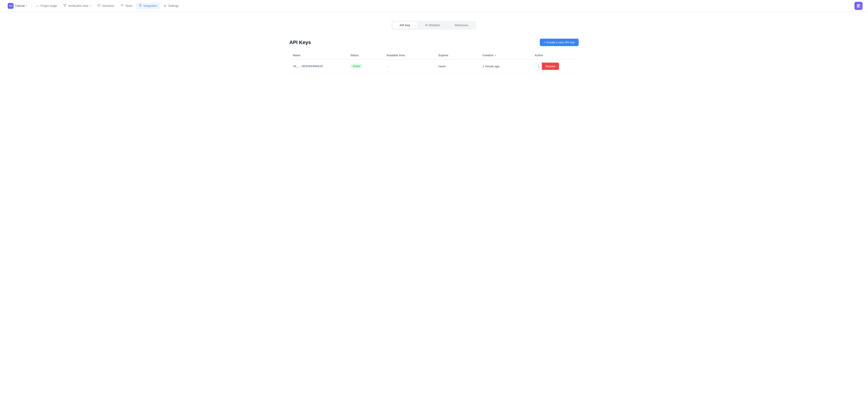  Describe the element at coordinates (320, 66) in the screenshot. I see `cell-key-name: sk_….d62b9d48bb15` at that location.